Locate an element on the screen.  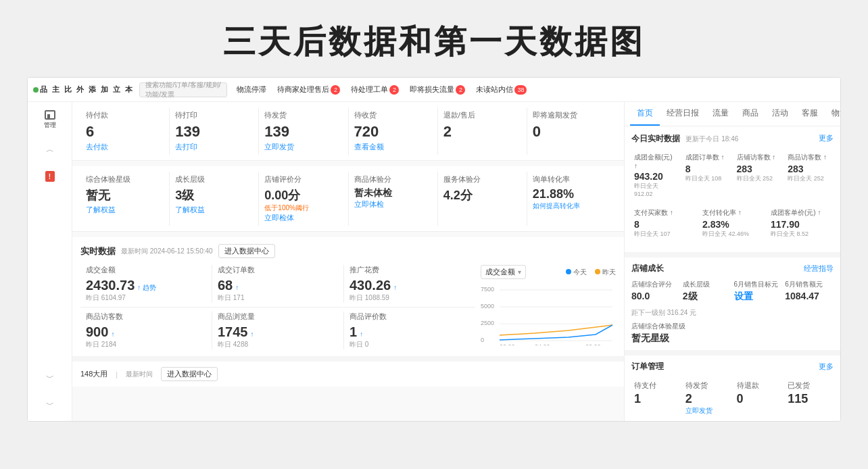
stat-pending-ship: 待发货 139 立即发货 is located at coordinates (304, 131).